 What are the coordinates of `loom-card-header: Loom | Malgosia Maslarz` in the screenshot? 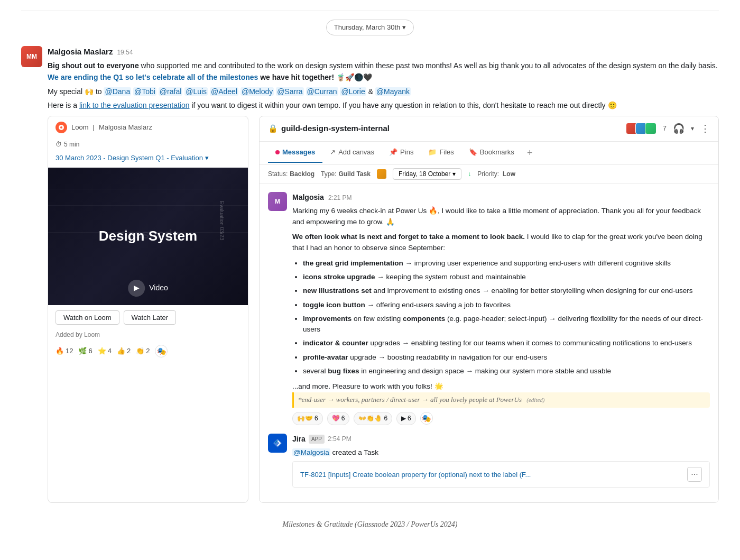 It's located at (148, 127).